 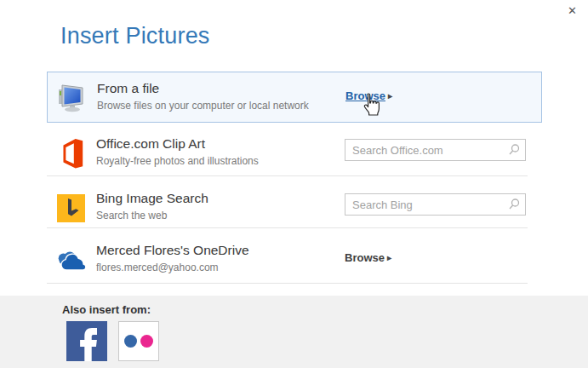 I want to click on onedrive-cloud-icon, so click(x=71, y=262).